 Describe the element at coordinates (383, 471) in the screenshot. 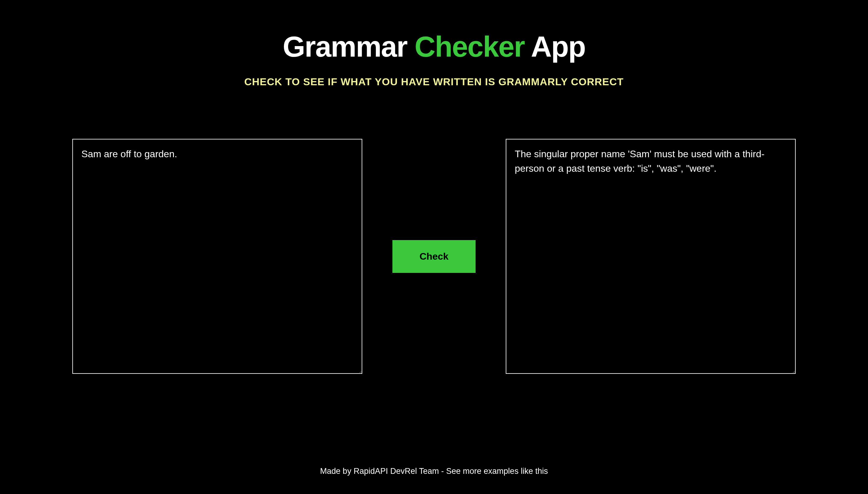

I see `footer-text: Made by RapidAPI DevRel Team -` at that location.